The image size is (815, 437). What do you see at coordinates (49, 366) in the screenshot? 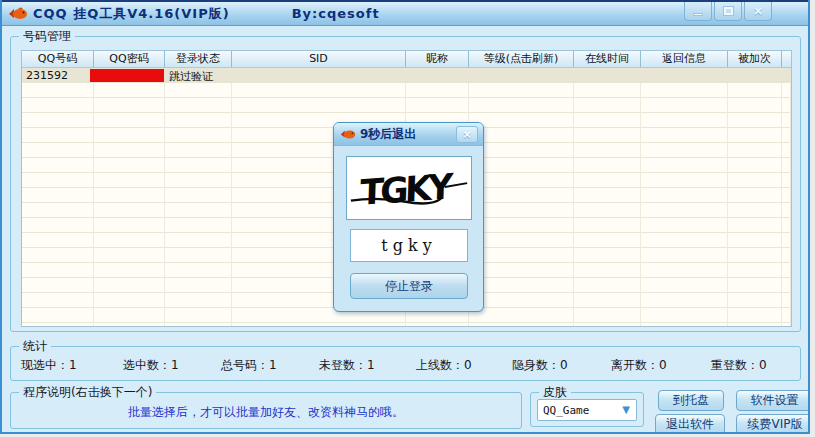
I see `stat-currently-selected: 现选中：1` at bounding box center [49, 366].